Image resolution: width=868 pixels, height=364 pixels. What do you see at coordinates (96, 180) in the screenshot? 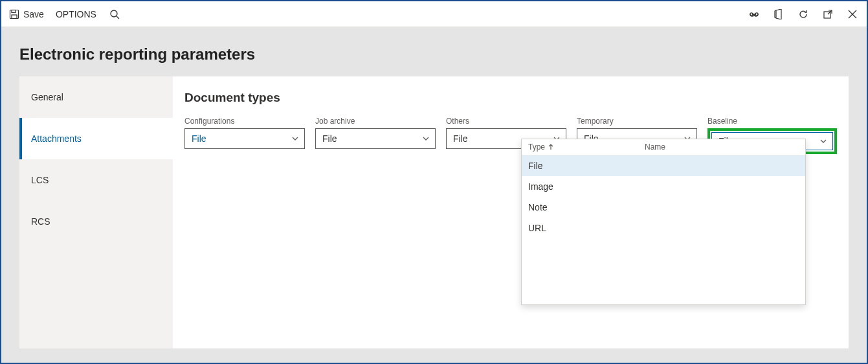
I see `tab-lcs: LCS` at bounding box center [96, 180].